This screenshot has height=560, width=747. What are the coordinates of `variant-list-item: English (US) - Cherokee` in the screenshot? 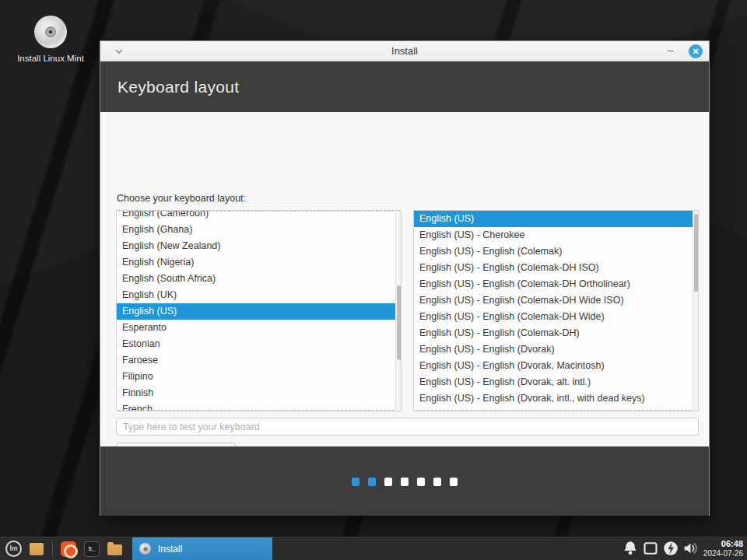 It's located at (553, 235).